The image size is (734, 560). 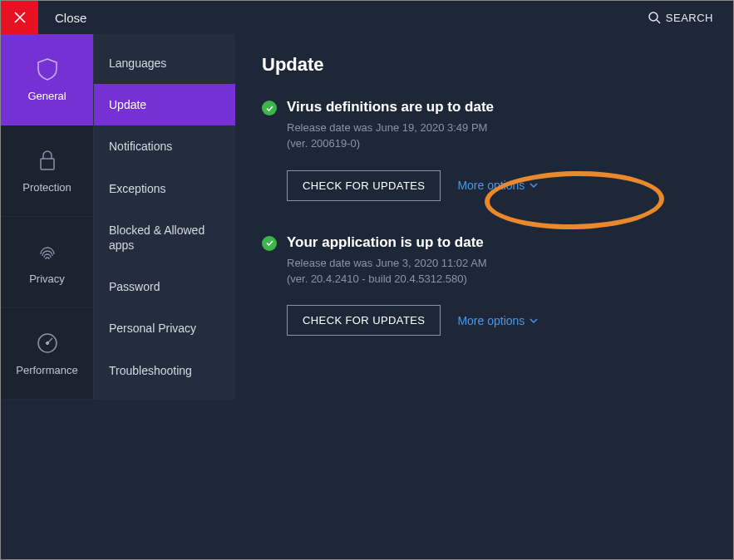 What do you see at coordinates (47, 171) in the screenshot?
I see `nav-protection: Protection` at bounding box center [47, 171].